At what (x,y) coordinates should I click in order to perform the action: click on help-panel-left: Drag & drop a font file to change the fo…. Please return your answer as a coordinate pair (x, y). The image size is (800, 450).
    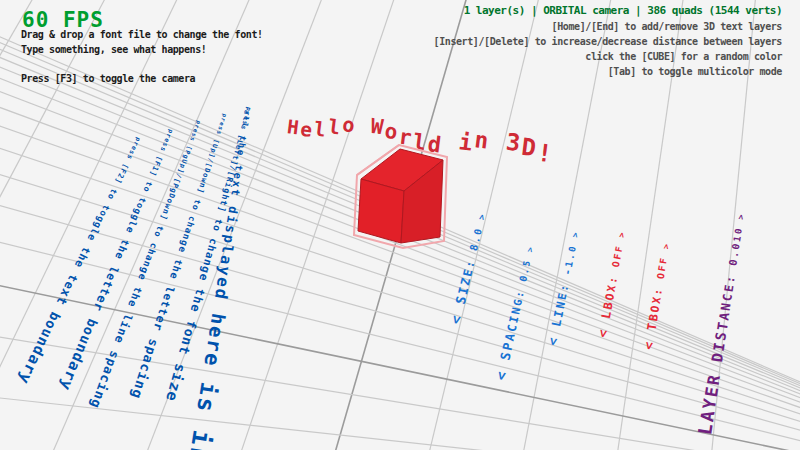
    Looking at the image, I should click on (142, 56).